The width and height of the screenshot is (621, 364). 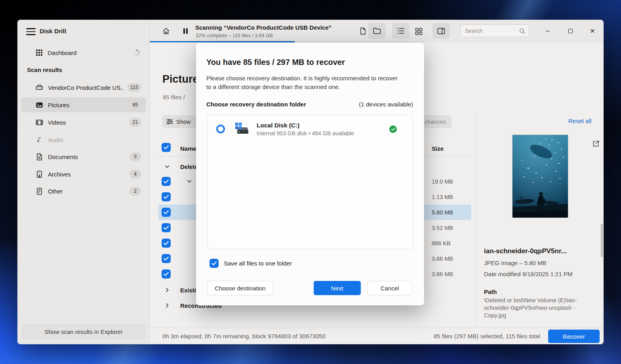 What do you see at coordinates (137, 53) in the screenshot?
I see `loading-spinner-icon` at bounding box center [137, 53].